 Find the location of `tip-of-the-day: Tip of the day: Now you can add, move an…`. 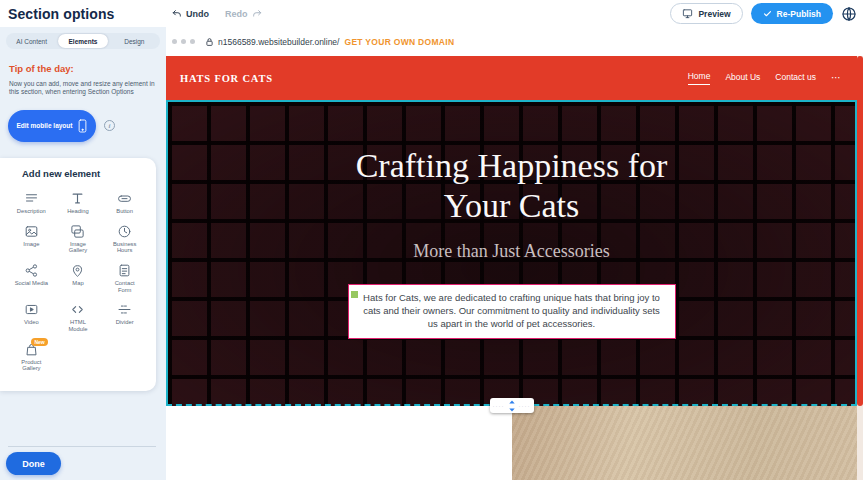

tip-of-the-day: Tip of the day: Now you can add, move an… is located at coordinates (83, 80).